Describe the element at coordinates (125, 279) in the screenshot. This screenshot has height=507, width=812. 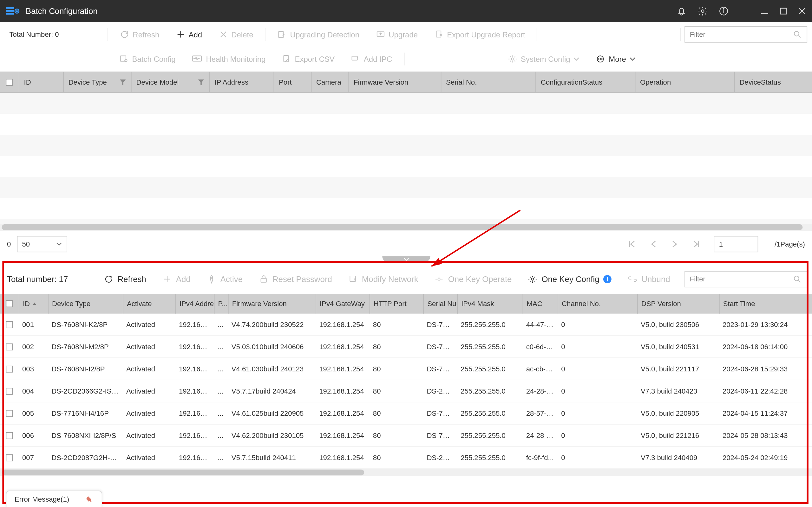
I see `bp-refresh-button: Refresh` at that location.